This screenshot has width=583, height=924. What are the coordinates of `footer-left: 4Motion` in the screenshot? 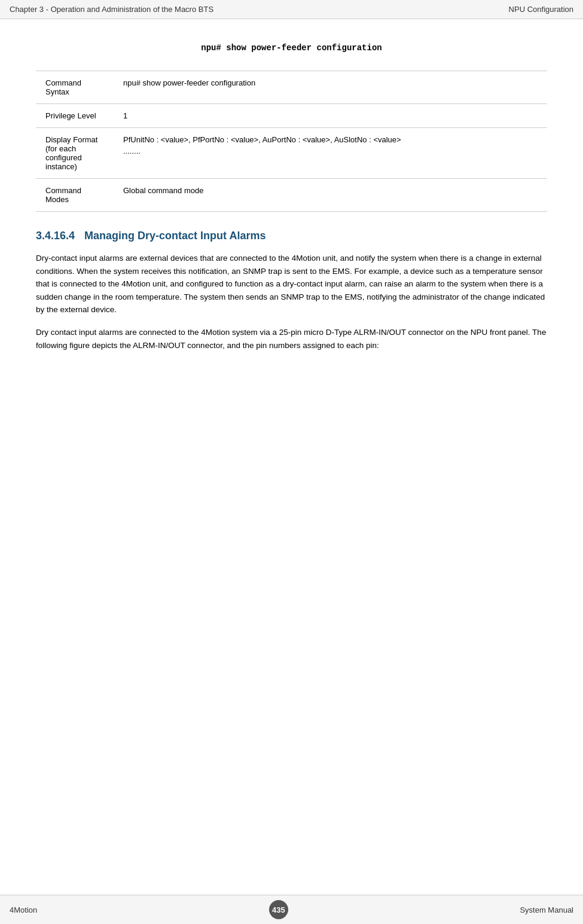 It's located at (23, 910).